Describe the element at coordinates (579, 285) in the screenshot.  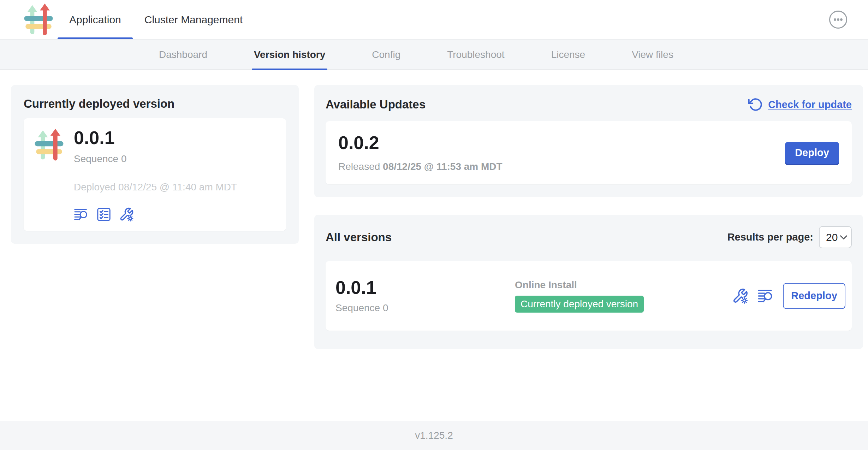
I see `install-type-label: Online Install` at that location.